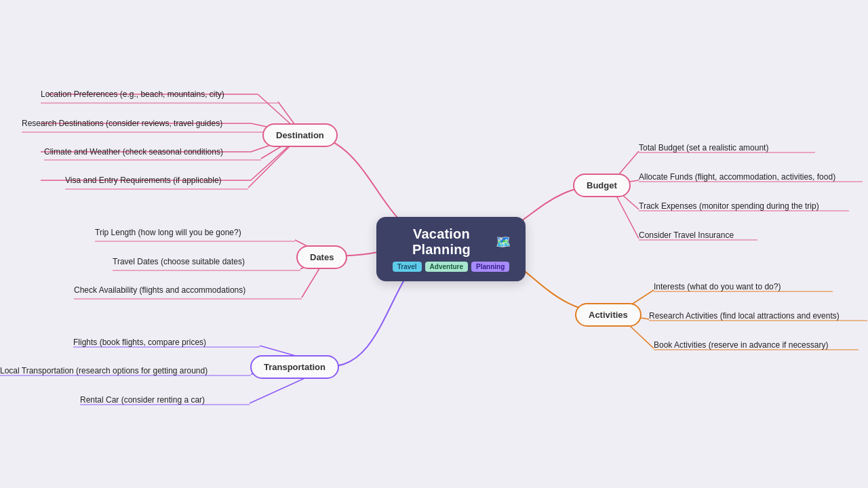  Describe the element at coordinates (737, 177) in the screenshot. I see `leaf-budget-2: Allocate Funds (flight, accommodation, a…` at that location.